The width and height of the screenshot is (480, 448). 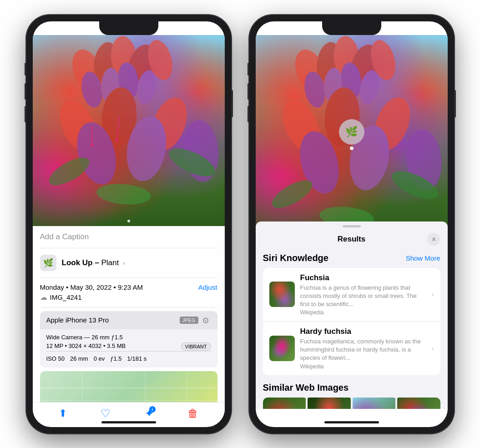 What do you see at coordinates (352, 148) in the screenshot?
I see `lookup-dot` at bounding box center [352, 148].